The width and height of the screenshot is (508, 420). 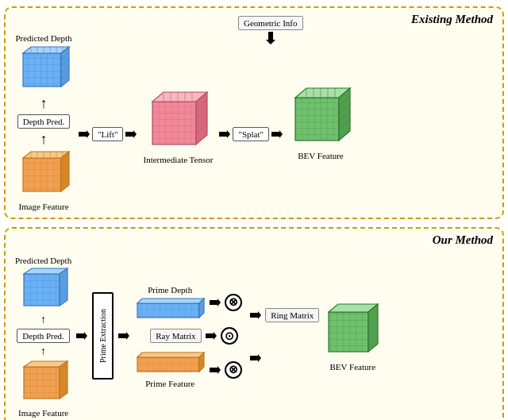 I want to click on image-feature-label: Image Feature, so click(x=43, y=206).